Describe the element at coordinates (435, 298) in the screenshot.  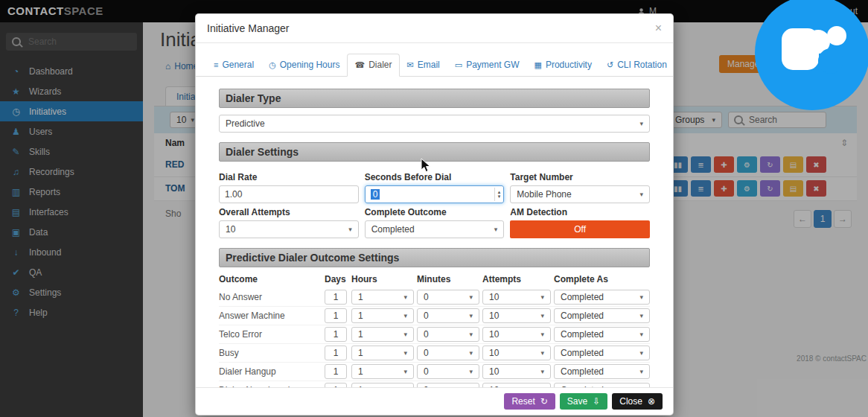
I see `outcome-row: No Answer 1▾ 0▾ 10▾ Completed▾` at that location.